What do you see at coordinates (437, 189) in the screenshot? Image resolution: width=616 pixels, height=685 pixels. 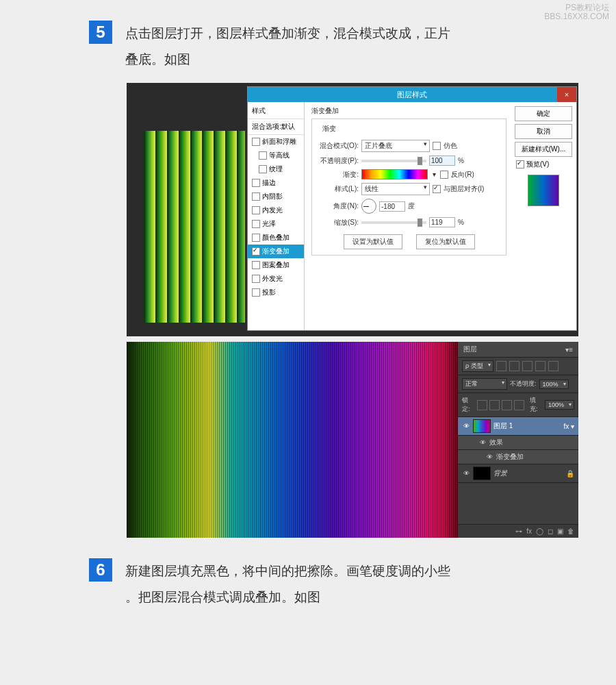 I see `align-checkbox` at bounding box center [437, 189].